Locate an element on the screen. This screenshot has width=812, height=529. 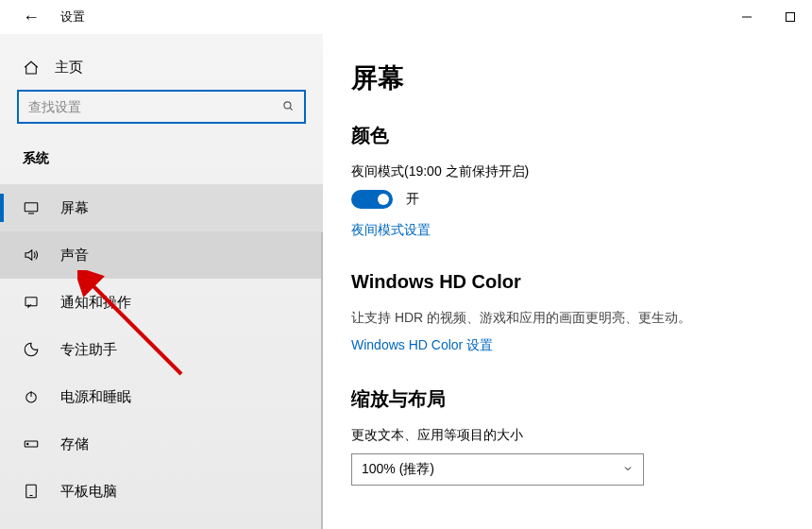
night-mode-label: 夜间模式(19:00 之前保持开启) is located at coordinates (567, 172).